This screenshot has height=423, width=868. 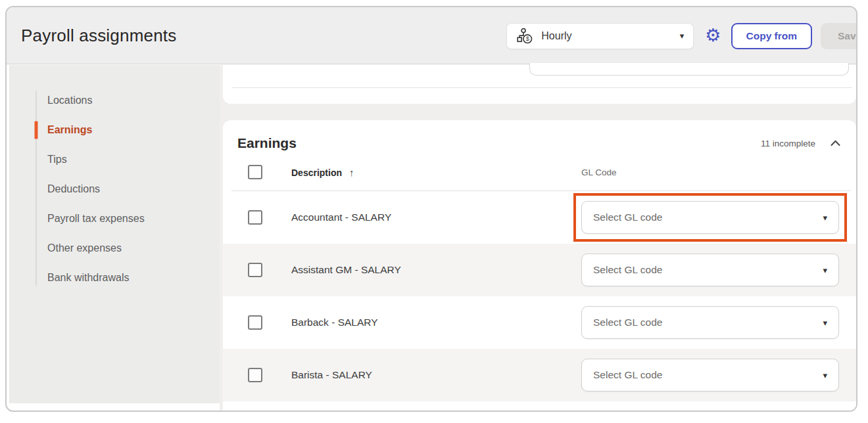 I want to click on sidebar-item-label: Tips, so click(x=57, y=160).